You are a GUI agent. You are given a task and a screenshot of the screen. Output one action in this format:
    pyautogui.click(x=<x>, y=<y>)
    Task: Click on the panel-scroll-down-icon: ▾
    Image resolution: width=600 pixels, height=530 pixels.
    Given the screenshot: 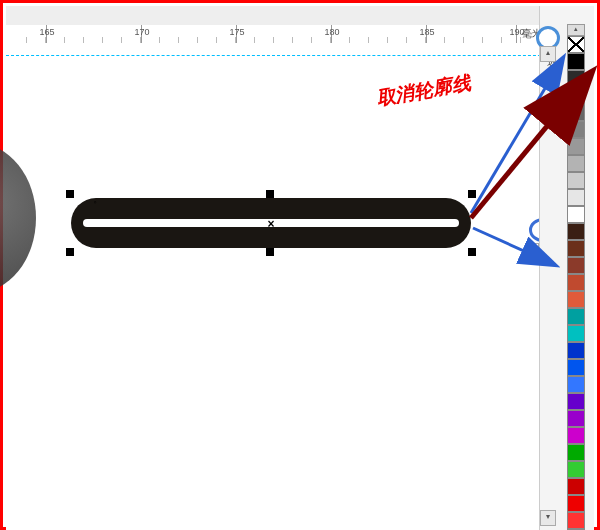 What is the action you would take?
    pyautogui.click(x=548, y=518)
    